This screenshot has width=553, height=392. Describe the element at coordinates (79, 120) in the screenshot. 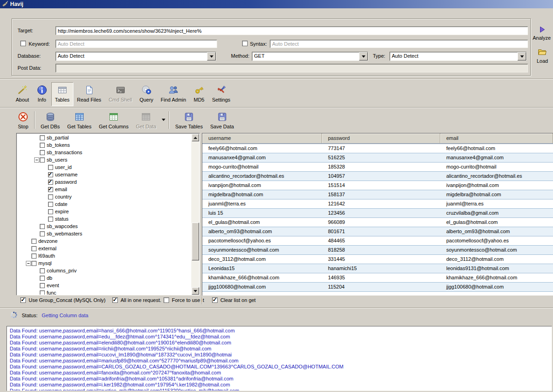

I see `toolbar-button-get-tables: Get Tables` at that location.